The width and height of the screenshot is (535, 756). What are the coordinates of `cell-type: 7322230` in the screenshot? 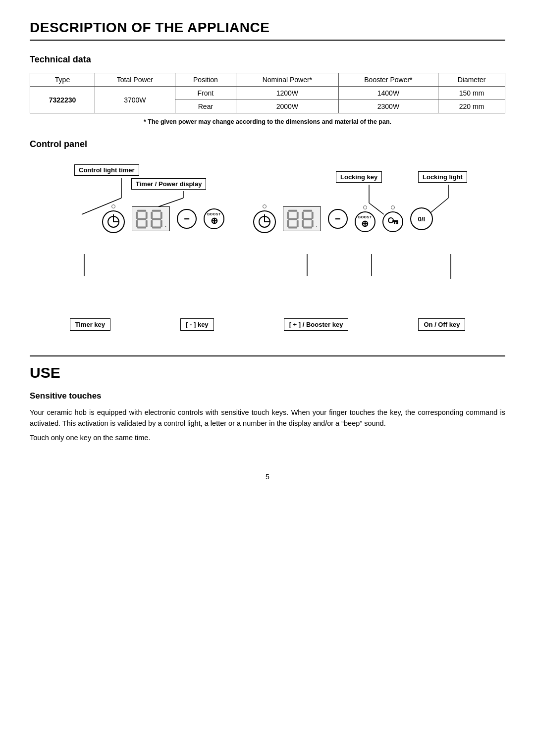 It's located at (62, 100).